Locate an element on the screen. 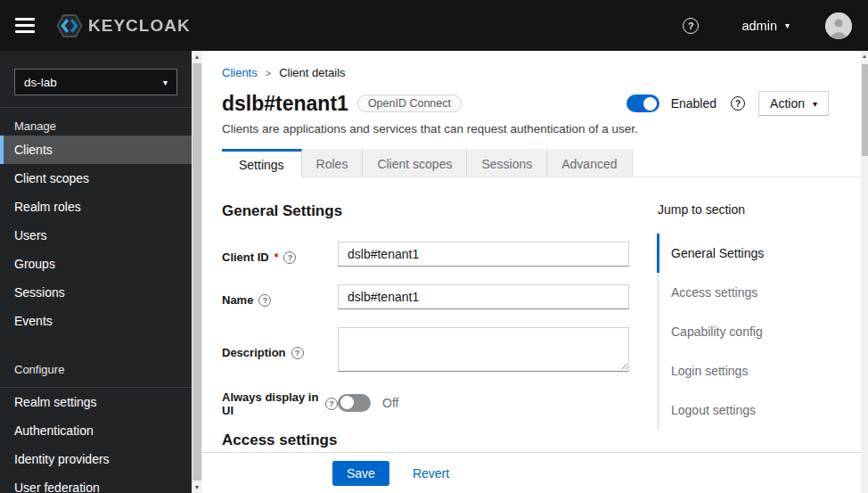  sidebar-item-clients: Clients is located at coordinates (96, 150).